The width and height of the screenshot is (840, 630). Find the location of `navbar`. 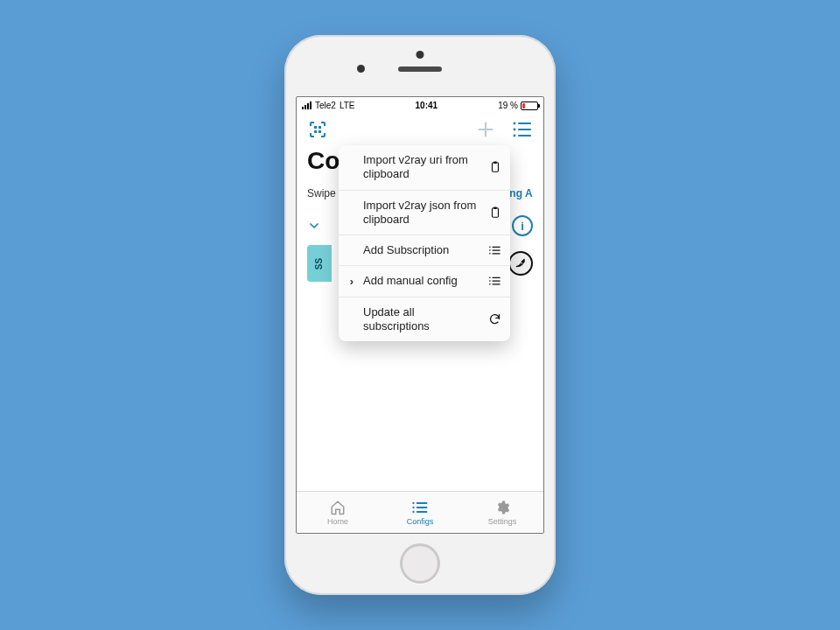

navbar is located at coordinates (420, 130).